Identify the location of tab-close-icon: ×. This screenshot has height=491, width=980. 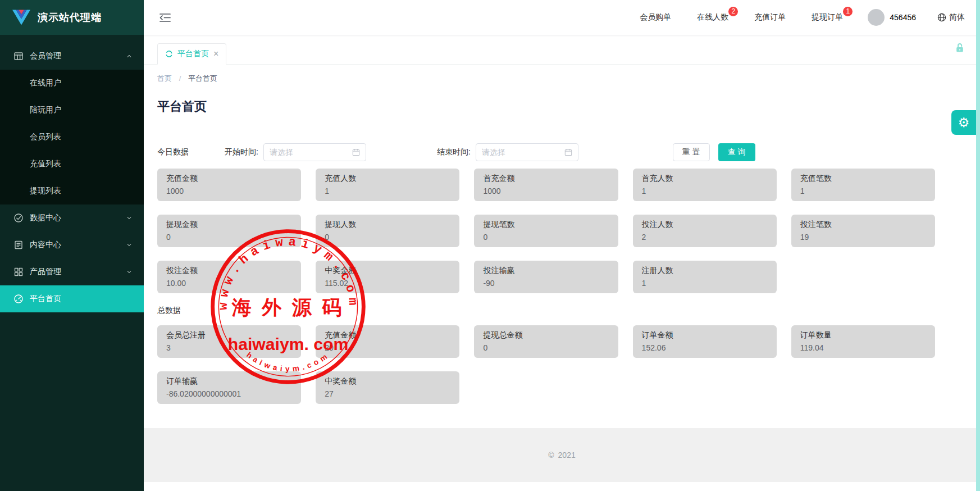
(216, 54).